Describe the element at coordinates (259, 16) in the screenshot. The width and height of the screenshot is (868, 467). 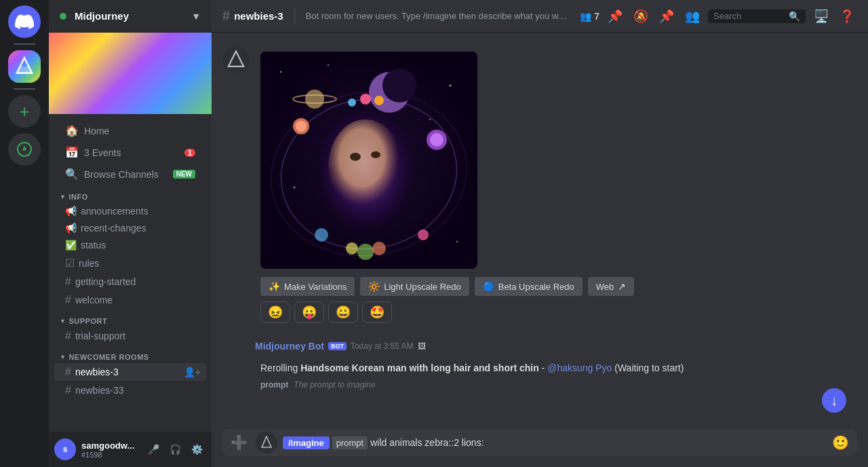
I see `channel-name-label: newbies-3` at that location.